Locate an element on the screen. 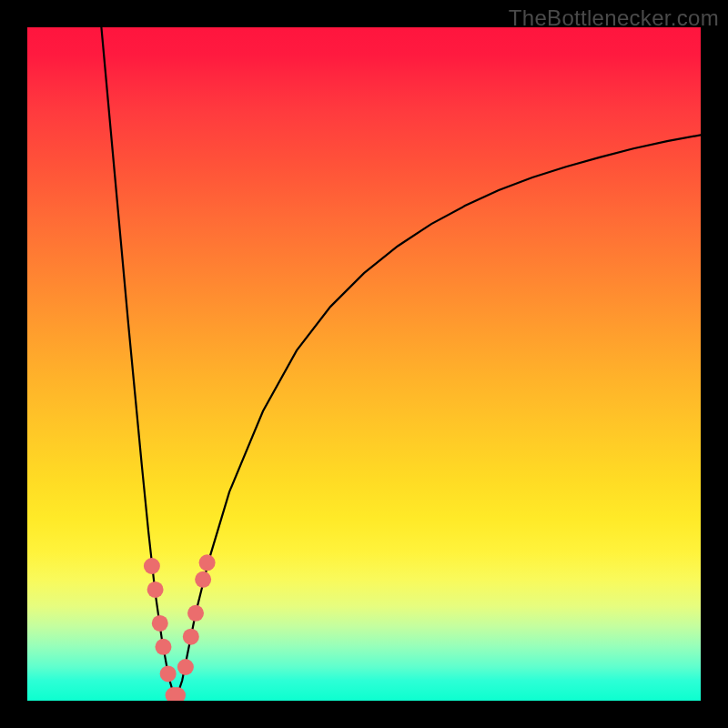 Image resolution: width=728 pixels, height=728 pixels. left-curve is located at coordinates (138, 364).